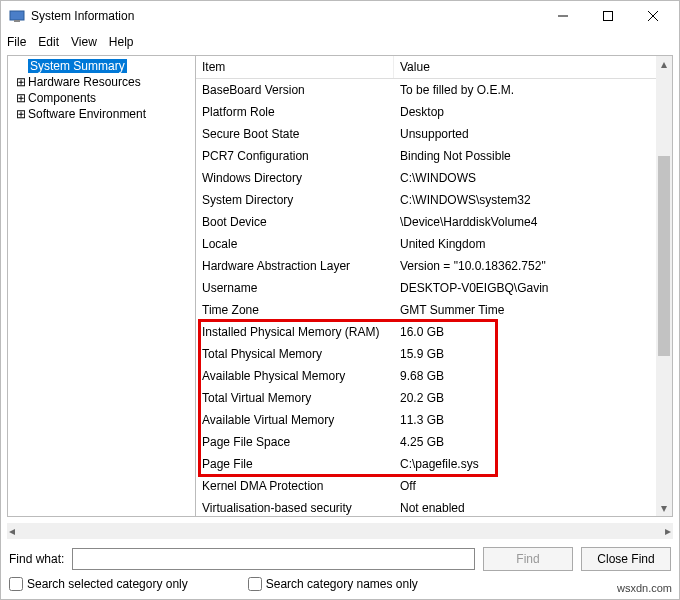 This screenshot has width=680, height=600. What do you see at coordinates (108, 584) in the screenshot?
I see `chk-selected-category-label: Search selected category only` at bounding box center [108, 584].